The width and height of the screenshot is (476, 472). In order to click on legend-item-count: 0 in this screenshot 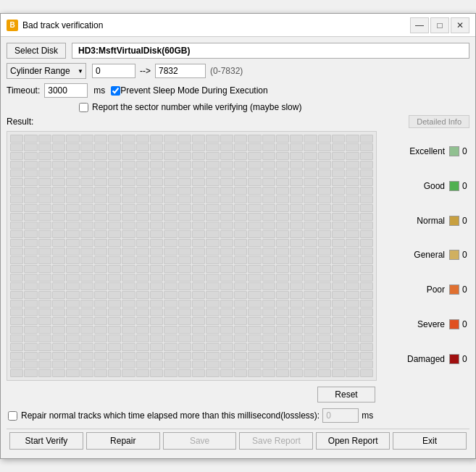, I will do `click(466, 359)`.